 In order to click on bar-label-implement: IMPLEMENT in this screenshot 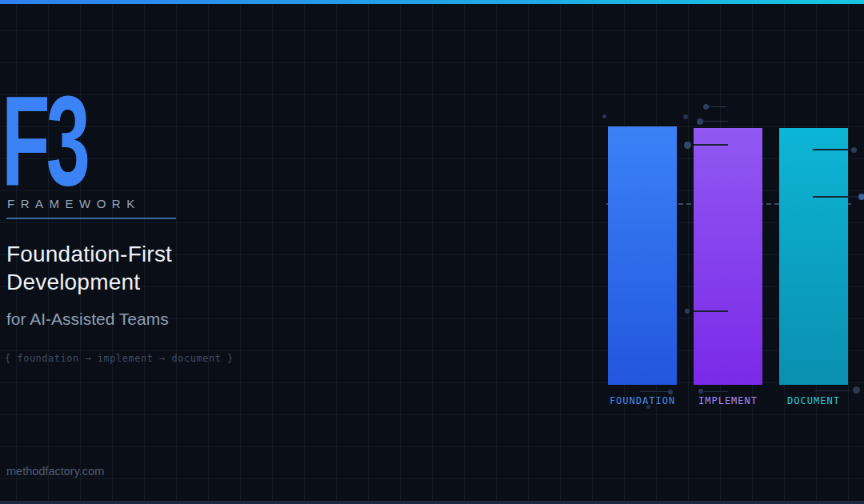, I will do `click(728, 401)`.